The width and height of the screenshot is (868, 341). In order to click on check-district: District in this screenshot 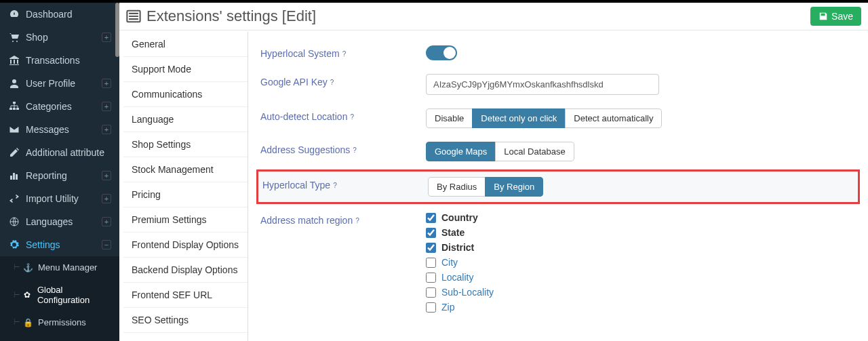, I will do `click(641, 247)`.